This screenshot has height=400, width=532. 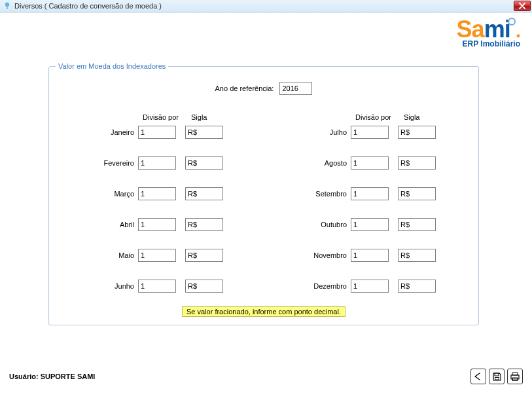 I want to click on julho-divisao-input, so click(x=370, y=132).